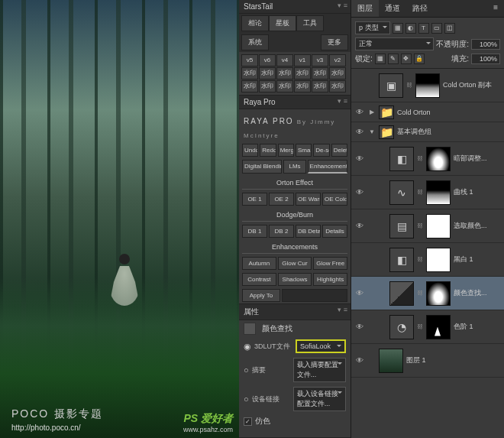 This screenshot has width=504, height=438. Describe the element at coordinates (334, 43) in the screenshot. I see `st-tab2-1: 更多` at that location.